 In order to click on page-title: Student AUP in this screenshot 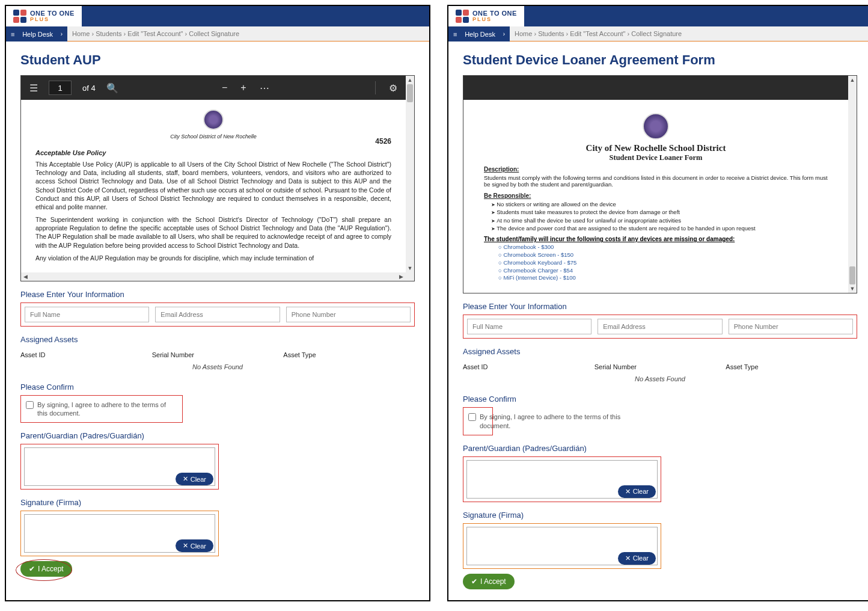, I will do `click(218, 60)`.